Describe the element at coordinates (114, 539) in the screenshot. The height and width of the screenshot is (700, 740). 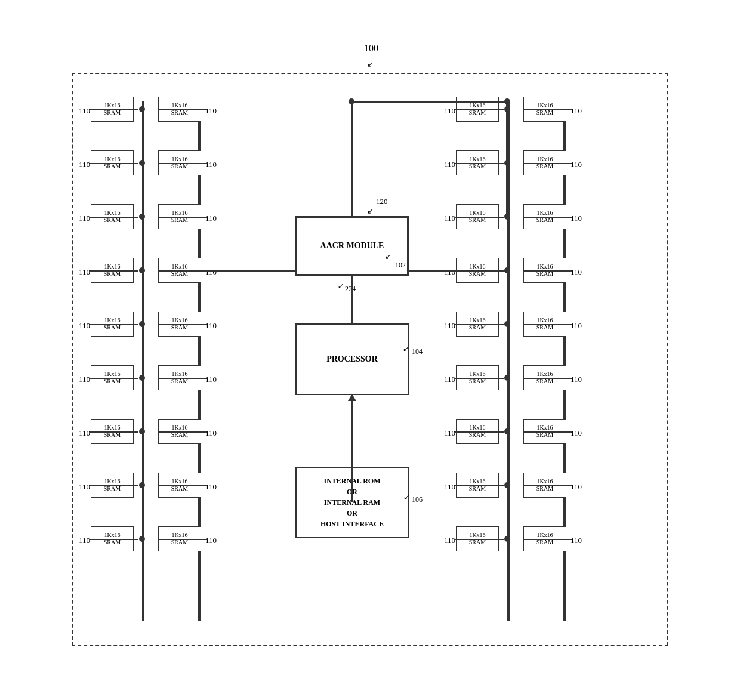
I see `hline-l9-left` at that location.